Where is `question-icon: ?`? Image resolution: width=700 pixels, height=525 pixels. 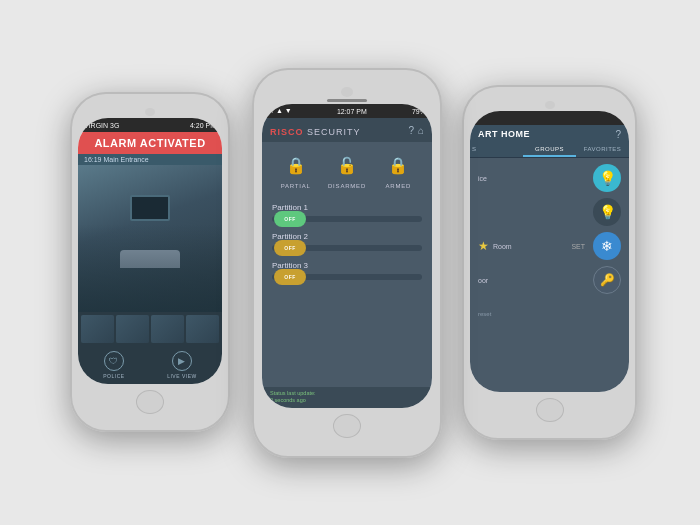 question-icon: ? is located at coordinates (411, 130).